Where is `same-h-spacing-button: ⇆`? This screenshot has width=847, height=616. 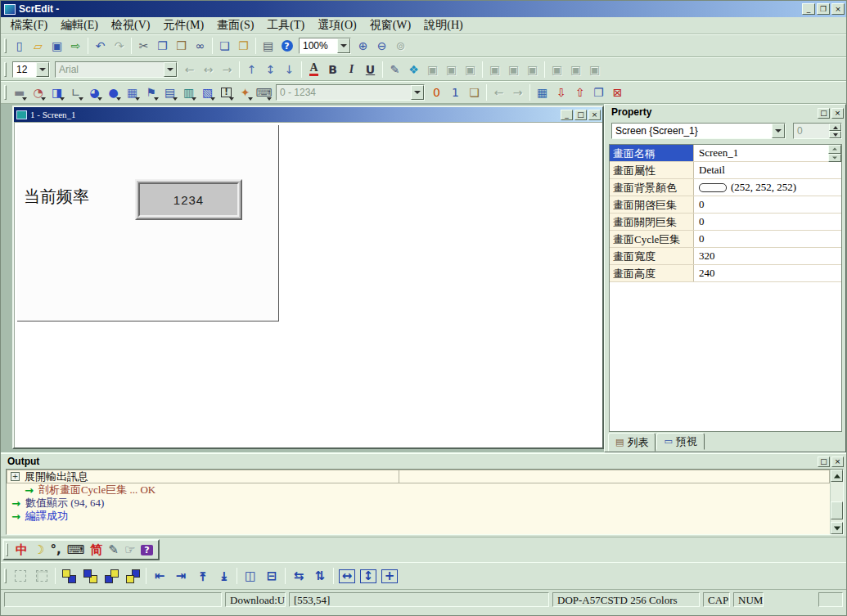 same-h-spacing-button: ⇆ is located at coordinates (299, 576).